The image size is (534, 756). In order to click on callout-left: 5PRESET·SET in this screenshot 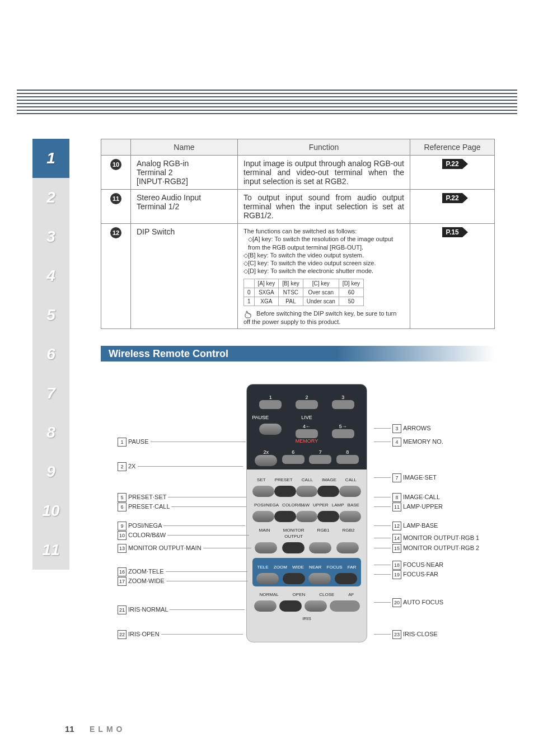, I will do `click(182, 497)`.